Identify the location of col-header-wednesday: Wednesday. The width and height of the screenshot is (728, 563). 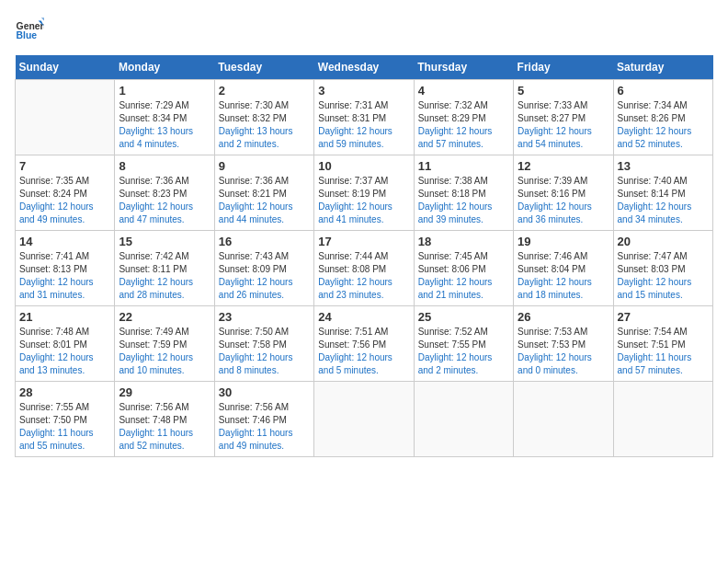
(364, 68).